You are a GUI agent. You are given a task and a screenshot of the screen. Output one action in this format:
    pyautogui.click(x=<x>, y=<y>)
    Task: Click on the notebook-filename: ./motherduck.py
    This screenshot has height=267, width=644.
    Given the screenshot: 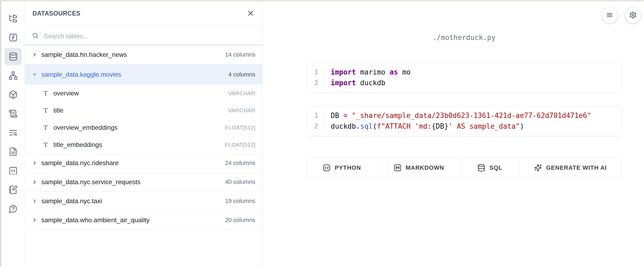 What is the action you would take?
    pyautogui.click(x=464, y=38)
    